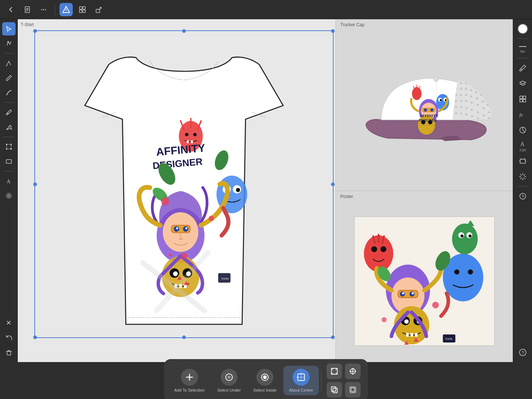  What do you see at coordinates (9, 181) in the screenshot?
I see `text-tool: A` at bounding box center [9, 181].